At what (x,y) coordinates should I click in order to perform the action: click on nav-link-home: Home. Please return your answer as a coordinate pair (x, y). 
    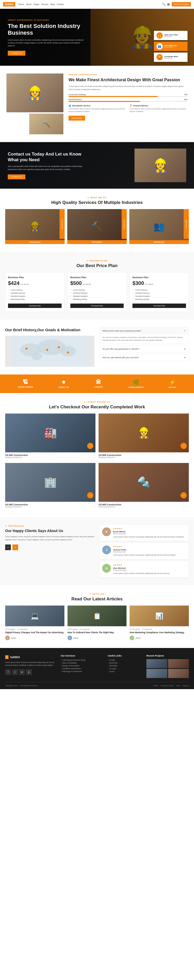
    Looking at the image, I should click on (21, 4).